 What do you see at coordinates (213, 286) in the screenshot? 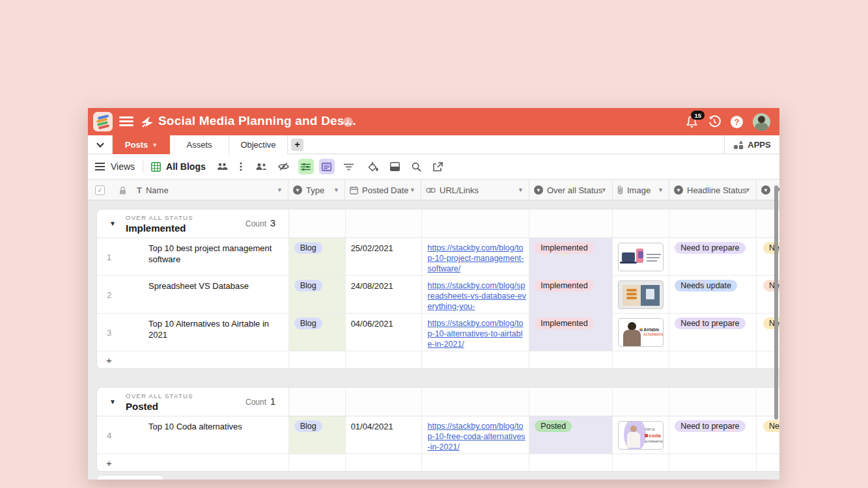
I see `row-name: Spreadsheet VS Database` at bounding box center [213, 286].